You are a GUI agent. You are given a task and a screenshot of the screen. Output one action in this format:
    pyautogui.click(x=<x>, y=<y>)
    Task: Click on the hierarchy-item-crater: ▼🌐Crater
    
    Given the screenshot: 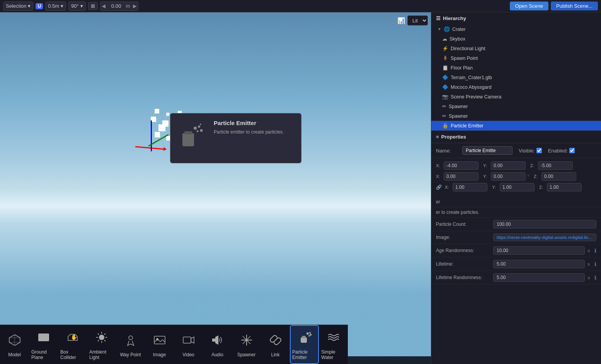 What is the action you would take?
    pyautogui.click(x=516, y=29)
    